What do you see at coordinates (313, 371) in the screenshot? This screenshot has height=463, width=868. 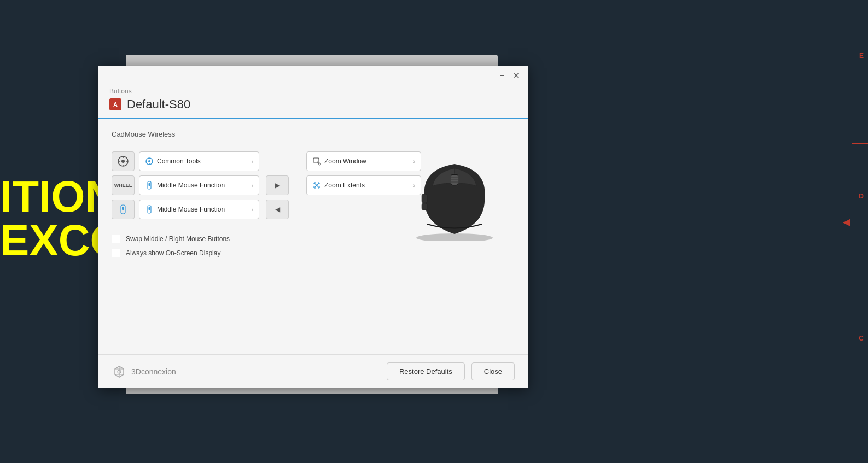 I see `dialog-footer: 3Dconnexion Restore Defaults Close` at bounding box center [313, 371].